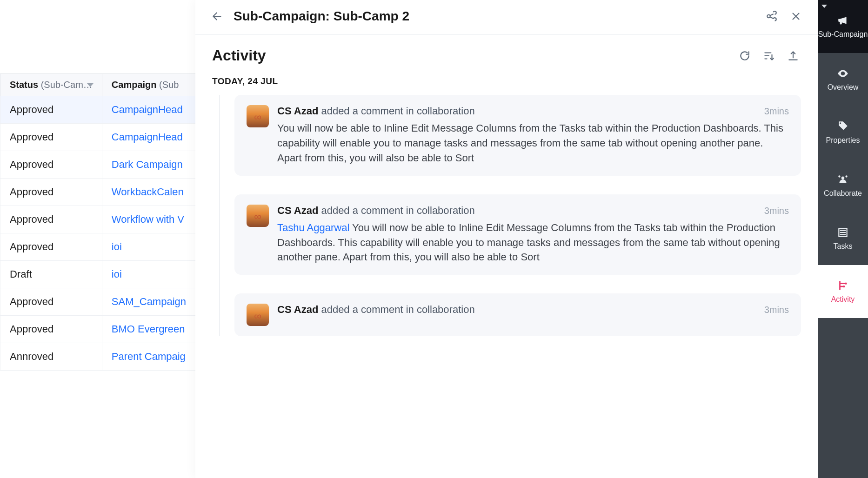 This screenshot has width=868, height=478. Describe the element at coordinates (772, 16) in the screenshot. I see `share-icon` at that location.